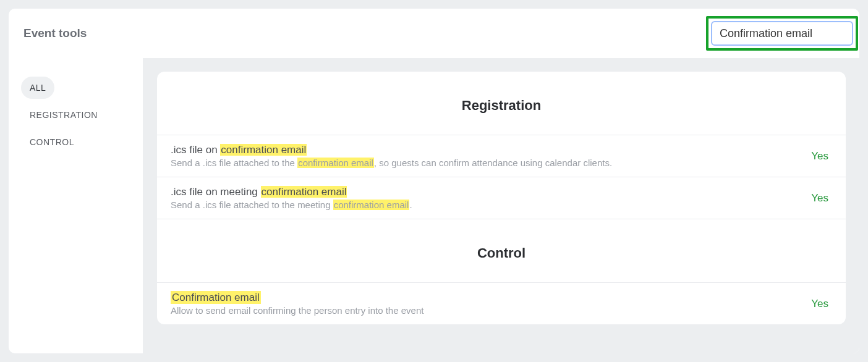 This screenshot has height=362, width=868. What do you see at coordinates (501, 198) in the screenshot?
I see `setting-row: .ics file on meeting confirmation email …` at bounding box center [501, 198].